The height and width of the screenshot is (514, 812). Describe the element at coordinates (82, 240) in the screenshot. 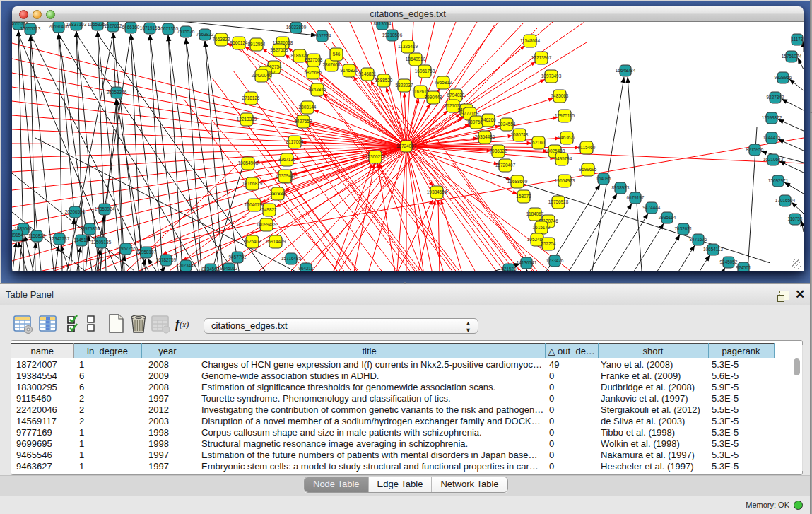

I see `svg-text: 114519` at that location.